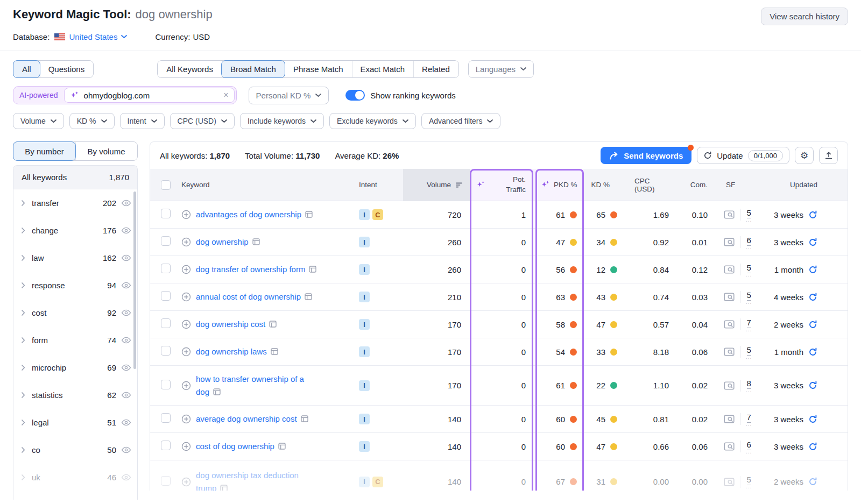  Describe the element at coordinates (702, 185) in the screenshot. I see `header-com: Com.` at that location.